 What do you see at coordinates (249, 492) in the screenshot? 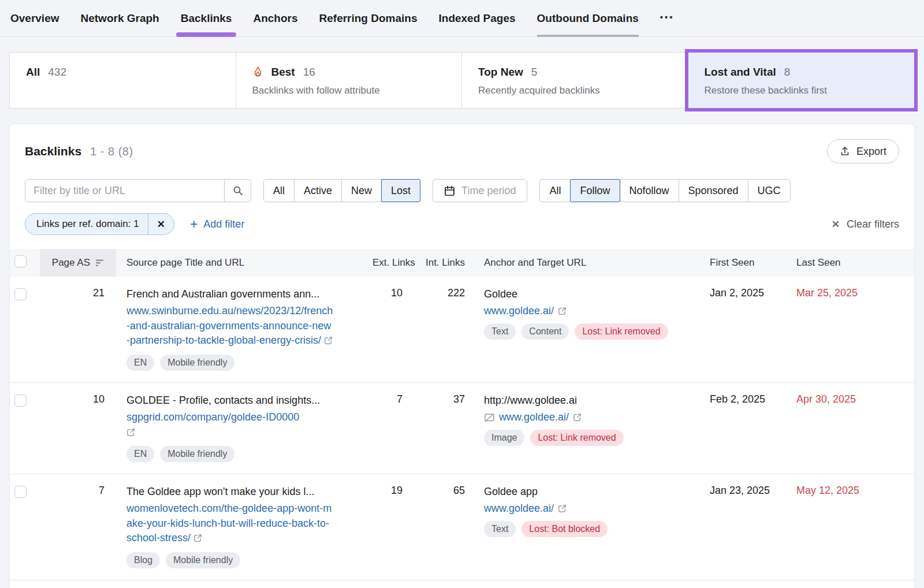
I see `source-page-title: The Goldee app won't make your kids l...` at bounding box center [249, 492].